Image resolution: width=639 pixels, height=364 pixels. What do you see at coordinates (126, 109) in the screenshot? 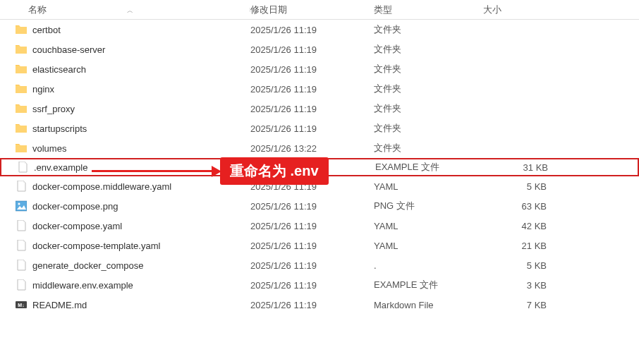
I see `file-name-cell: ssrf_proxy` at bounding box center [126, 109].